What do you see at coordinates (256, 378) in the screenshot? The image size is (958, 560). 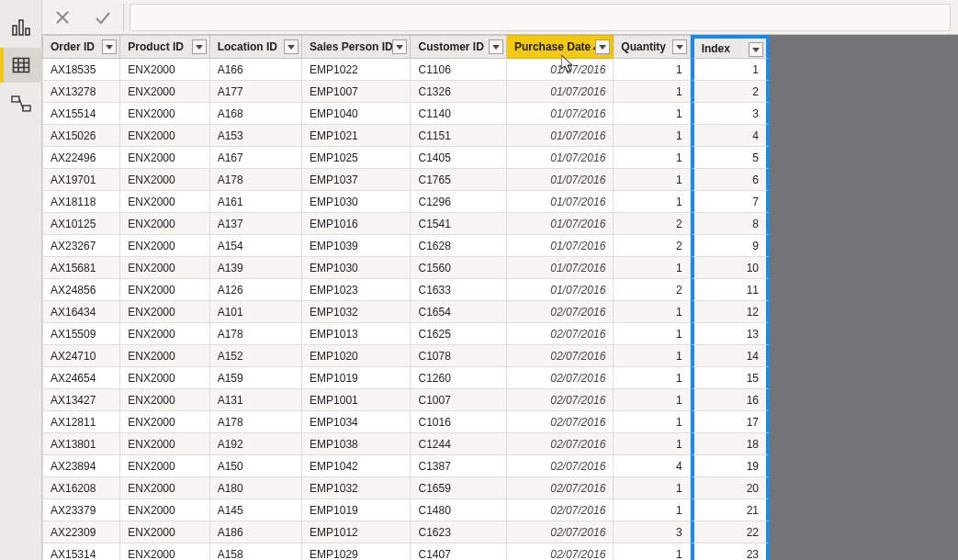 I see `cell: A159` at bounding box center [256, 378].